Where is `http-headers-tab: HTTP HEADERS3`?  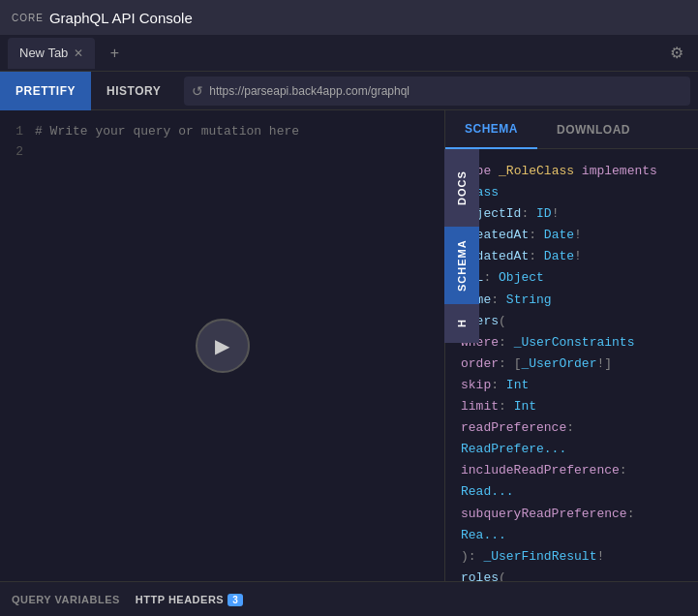 http-headers-tab: HTTP HEADERS3 is located at coordinates (190, 600).